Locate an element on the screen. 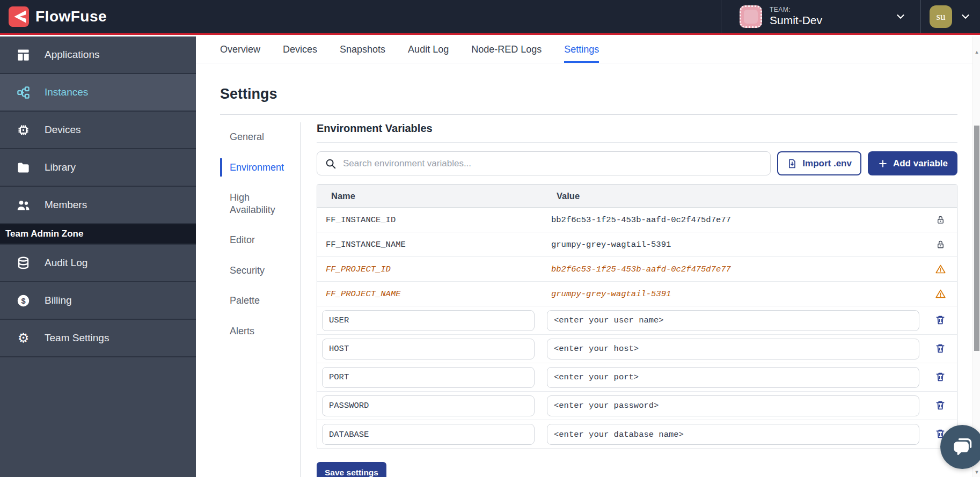 This screenshot has width=980, height=477. table-header-row: Name Value is located at coordinates (637, 196).